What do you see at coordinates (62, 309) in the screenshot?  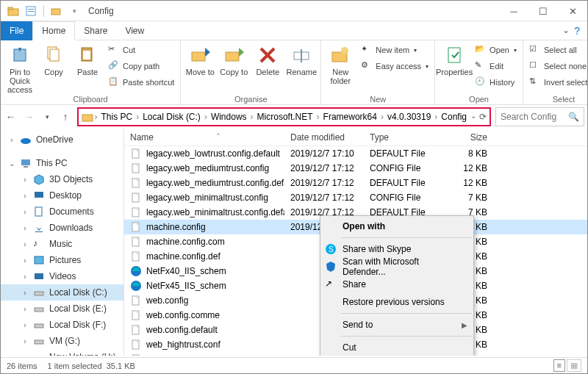 I see `nav-local-e: ›Local Disk (E:)` at bounding box center [62, 309].